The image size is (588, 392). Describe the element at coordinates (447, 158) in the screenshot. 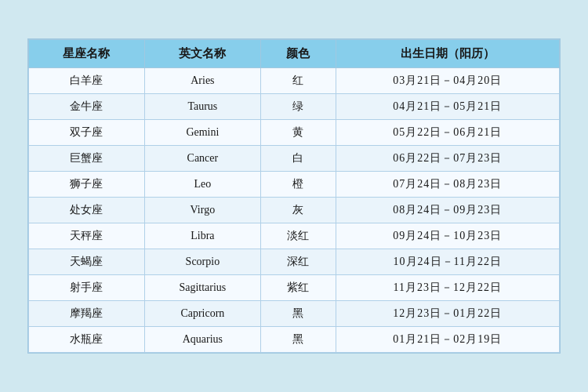

I see `cell-birth-dates: 06月22日－07月23日` at that location.